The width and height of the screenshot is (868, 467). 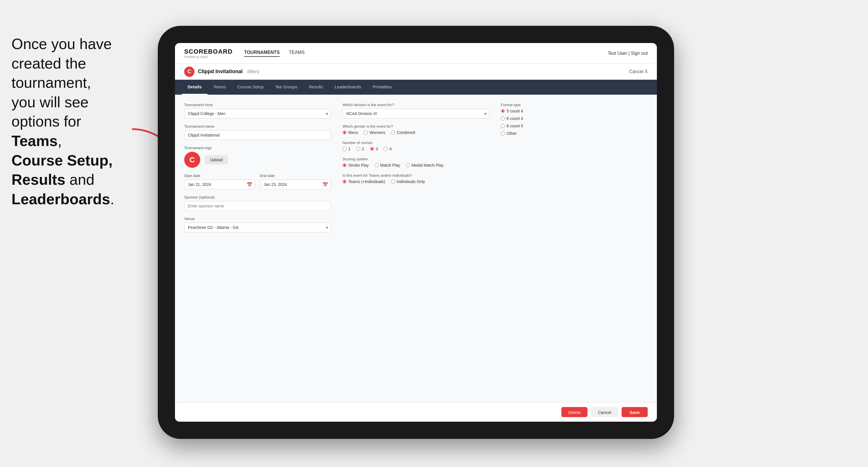 I want to click on nav-links: TOURNAMENTS TEAMS, so click(x=426, y=53).